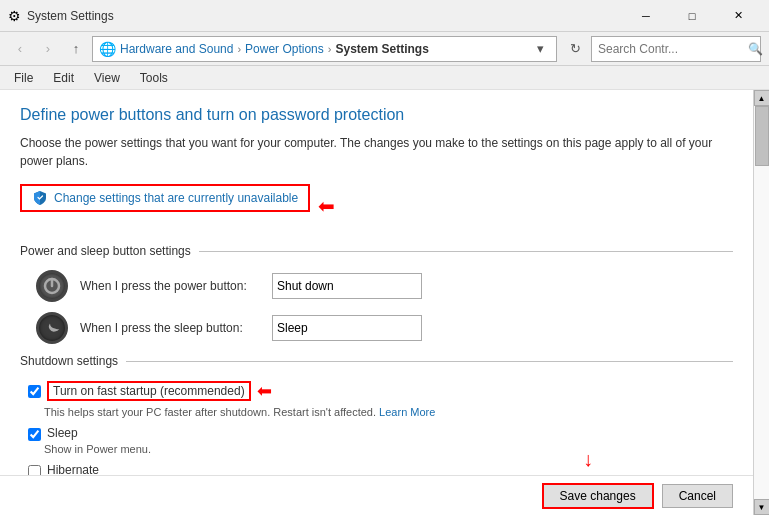  I want to click on address-bar: 🌐 Hardware and Sound › Power Options › S…, so click(324, 49).